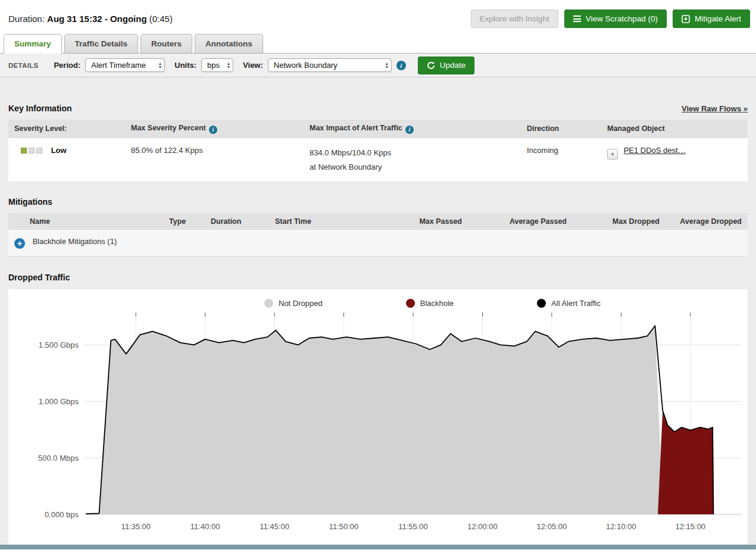 Image resolution: width=756 pixels, height=556 pixels. Describe the element at coordinates (453, 65) in the screenshot. I see `update-label: Update` at that location.